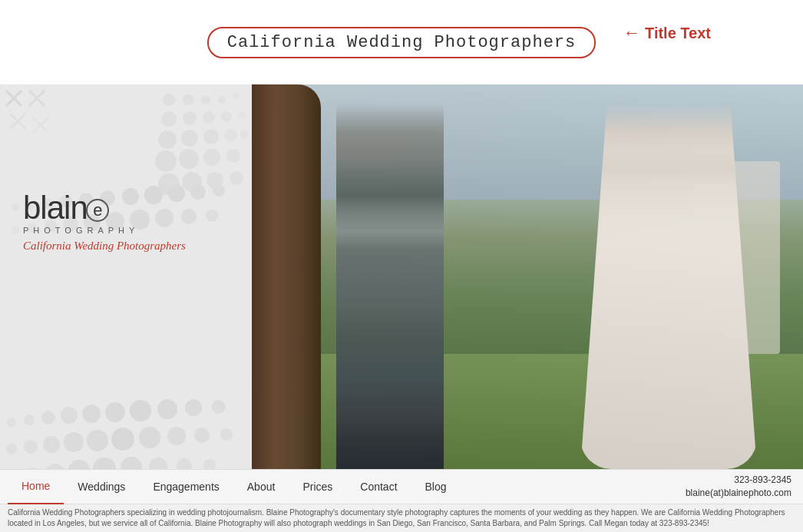 The width and height of the screenshot is (803, 532). What do you see at coordinates (402, 487) in the screenshot?
I see `nav-items: Home Weddings Engagements About Prices C…` at bounding box center [402, 487].